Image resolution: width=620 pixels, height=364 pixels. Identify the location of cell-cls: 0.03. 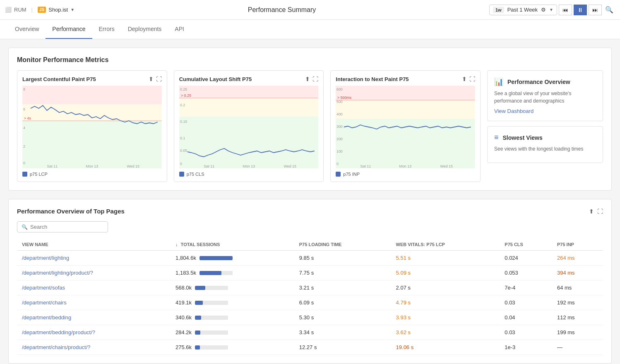
(526, 333).